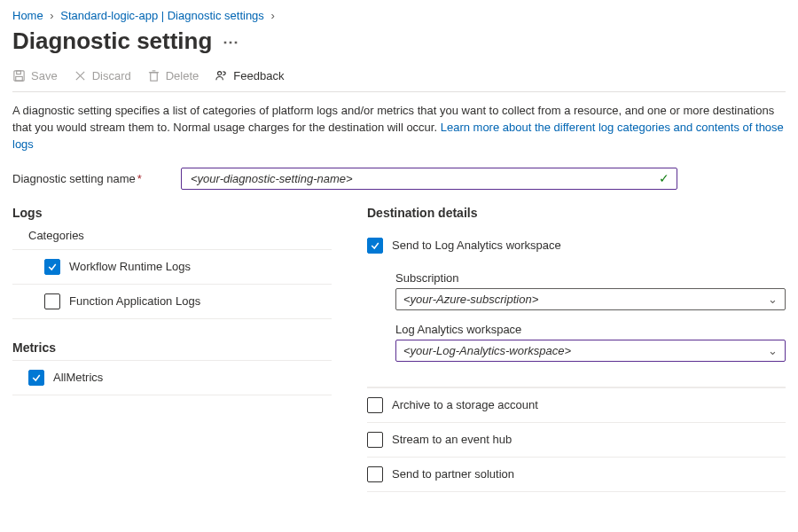 The height and width of the screenshot is (532, 798). I want to click on toolbar: Save Discard Delete Feedback, so click(399, 81).